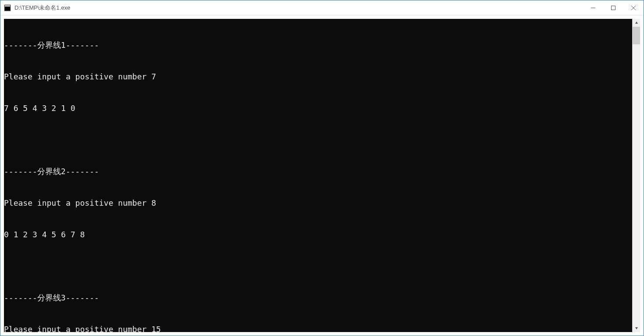 This screenshot has height=336, width=644. I want to click on close-button, so click(633, 8).